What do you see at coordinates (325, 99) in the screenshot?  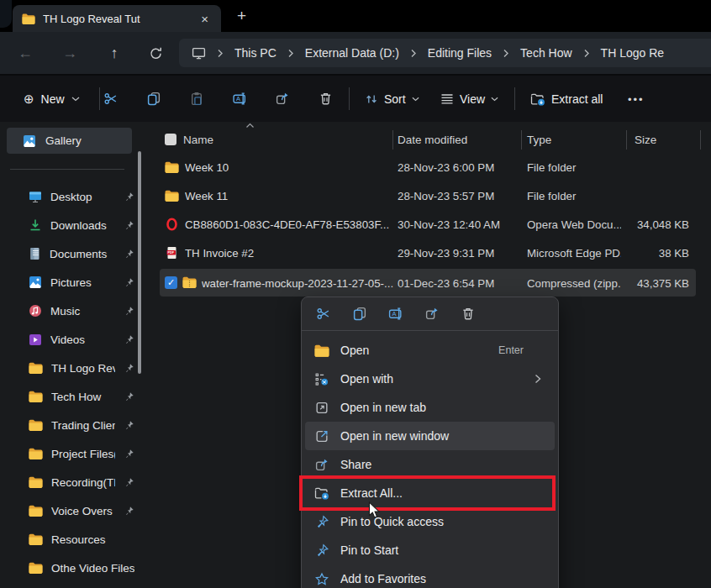 I see `delete-button` at bounding box center [325, 99].